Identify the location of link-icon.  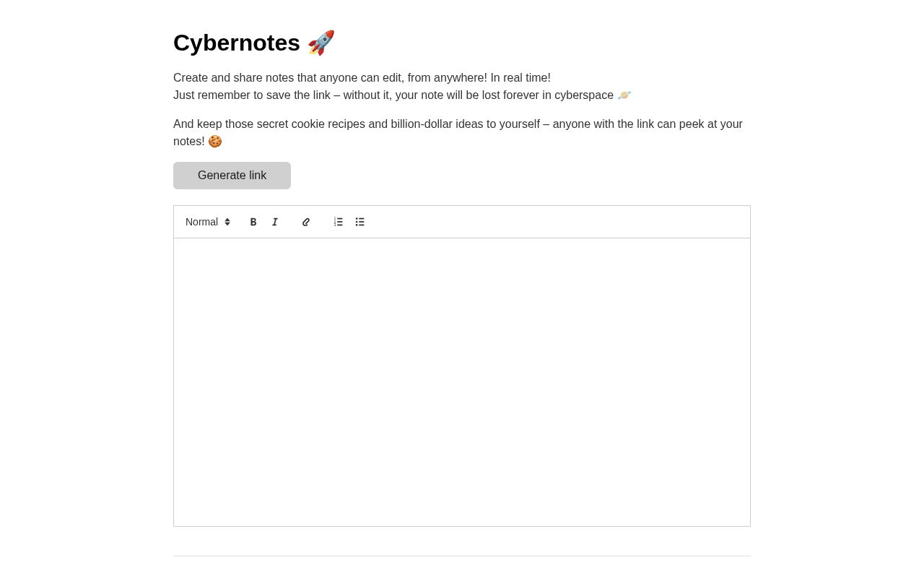
(307, 222).